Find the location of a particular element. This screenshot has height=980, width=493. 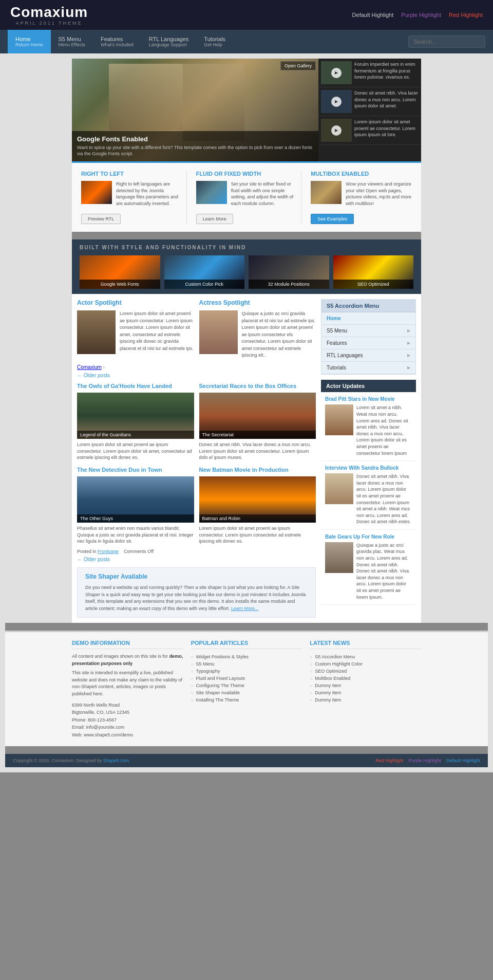

nav-tutorials: Tutorials Get Help is located at coordinates (215, 42).